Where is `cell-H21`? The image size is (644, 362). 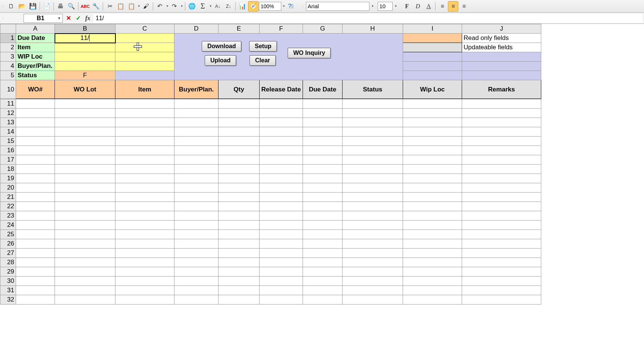 cell-H21 is located at coordinates (373, 197).